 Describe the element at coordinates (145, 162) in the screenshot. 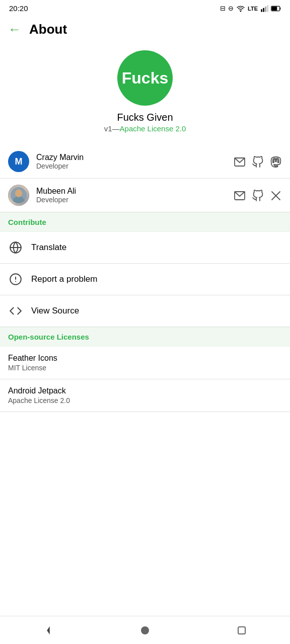

I see `dev-row-marvin: M Crazy Marvin Developer` at that location.